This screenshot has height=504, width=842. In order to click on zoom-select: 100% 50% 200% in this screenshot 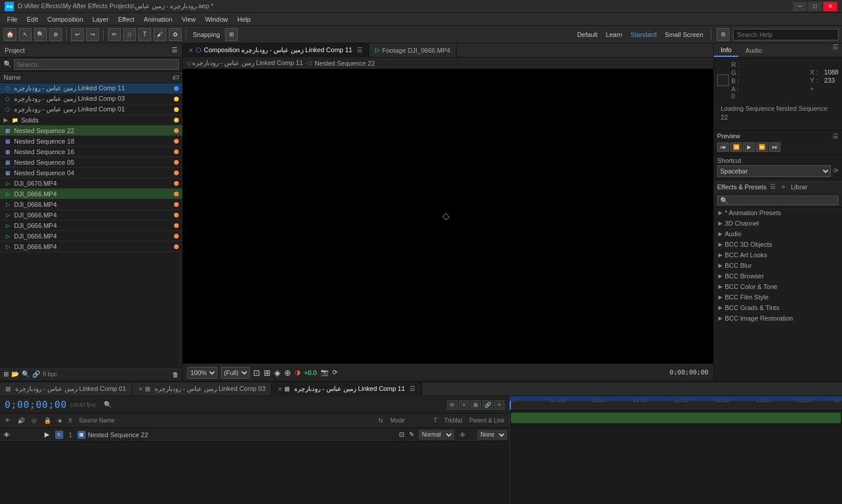, I will do `click(203, 373)`.